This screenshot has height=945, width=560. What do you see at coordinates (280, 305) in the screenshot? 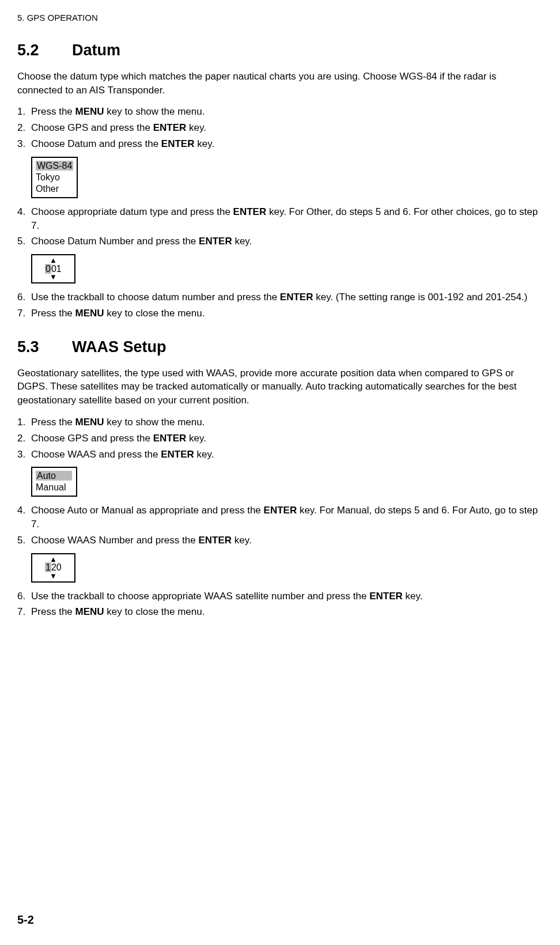
I see `steps-list: 6.Use the trackball to choose datum numb…` at bounding box center [280, 305].